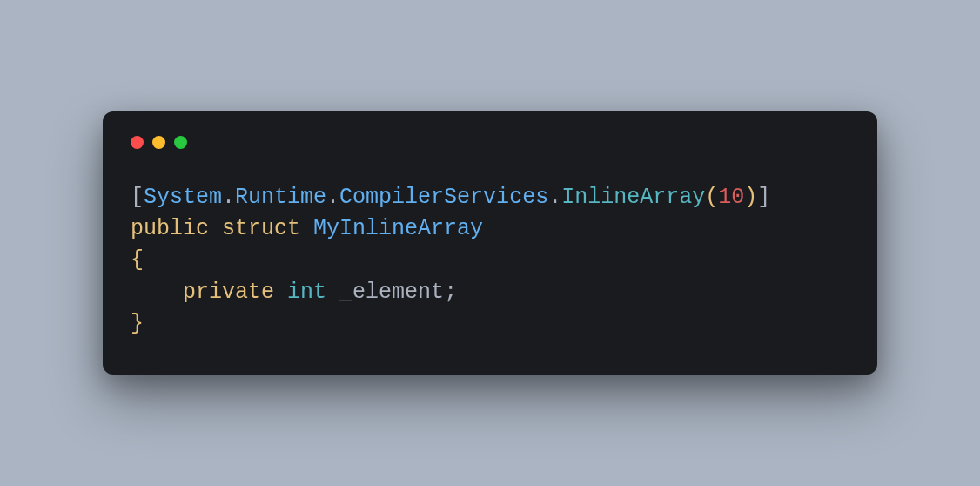  Describe the element at coordinates (183, 197) in the screenshot. I see `token-namespace: System` at that location.